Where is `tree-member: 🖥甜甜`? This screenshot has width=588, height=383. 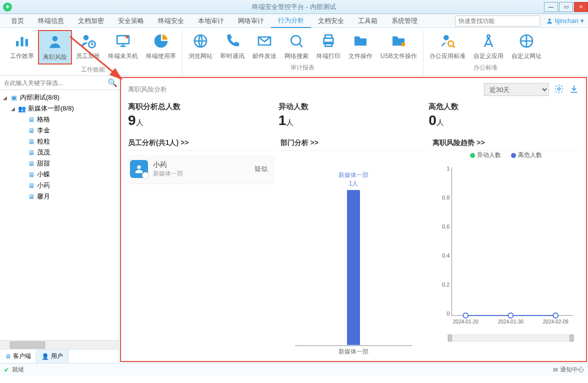 tree-member: 🖥甜甜 is located at coordinates (59, 164).